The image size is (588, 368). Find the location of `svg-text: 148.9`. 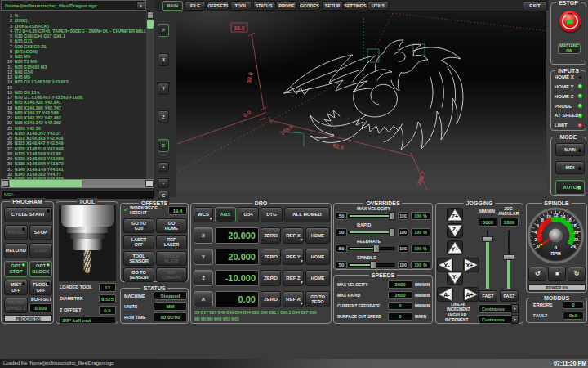

svg-text: 148.9 is located at coordinates (287, 130).